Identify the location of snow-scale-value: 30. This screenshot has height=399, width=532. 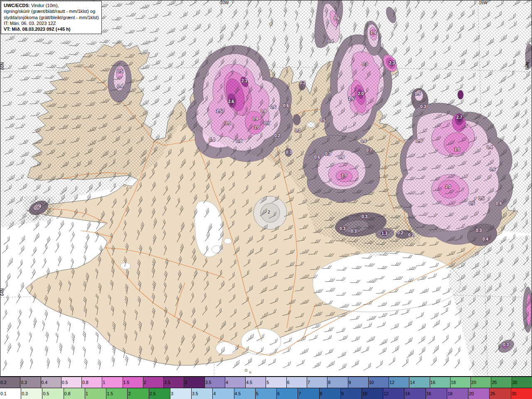
(515, 382).